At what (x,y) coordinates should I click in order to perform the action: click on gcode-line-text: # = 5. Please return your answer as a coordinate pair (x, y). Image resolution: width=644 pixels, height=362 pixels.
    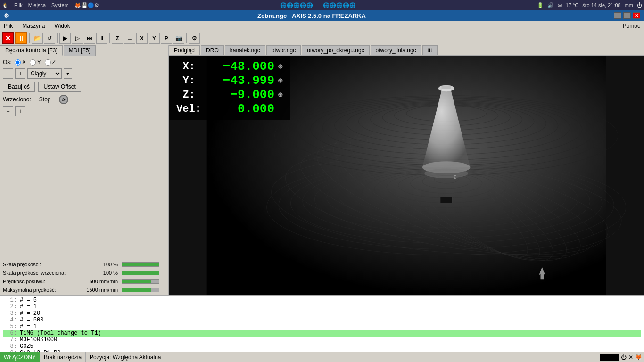
    Looking at the image, I should click on (28, 300).